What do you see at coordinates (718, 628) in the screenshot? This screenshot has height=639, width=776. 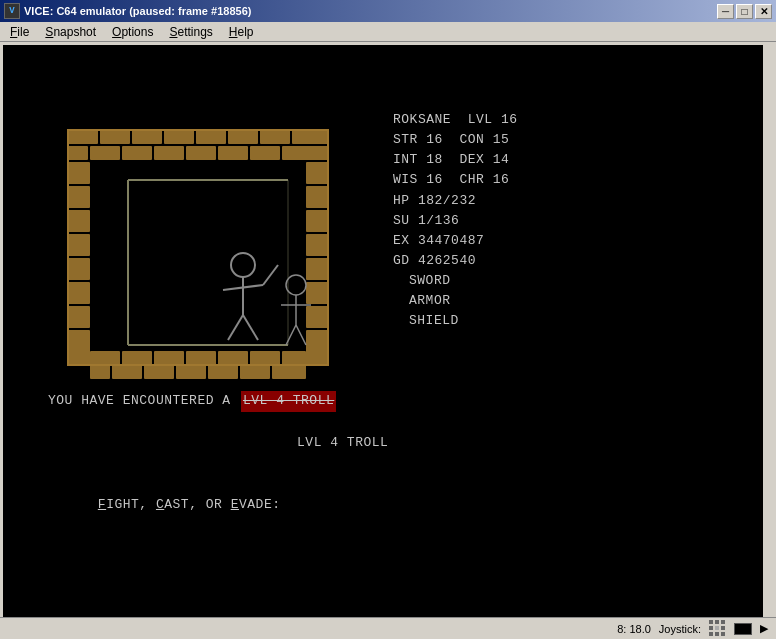 I see `joystick-dots` at bounding box center [718, 628].